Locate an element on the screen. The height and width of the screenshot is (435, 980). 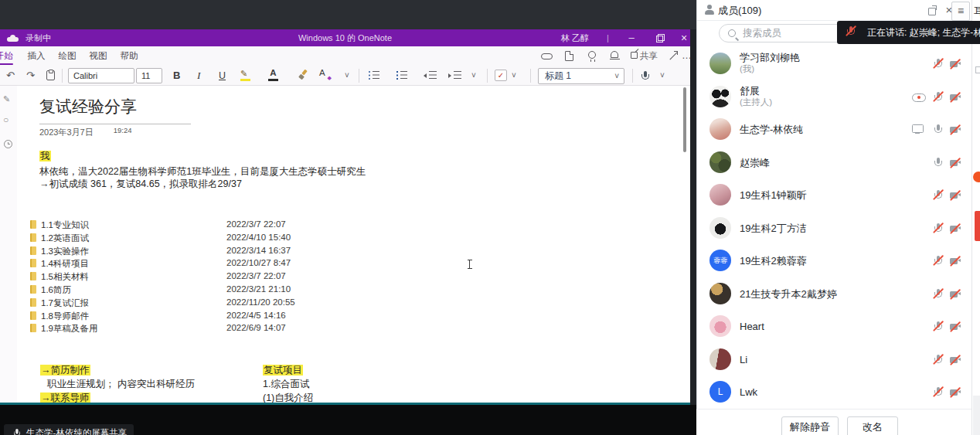
members-panel-footer: 解除静音 改名 is located at coordinates (838, 422).